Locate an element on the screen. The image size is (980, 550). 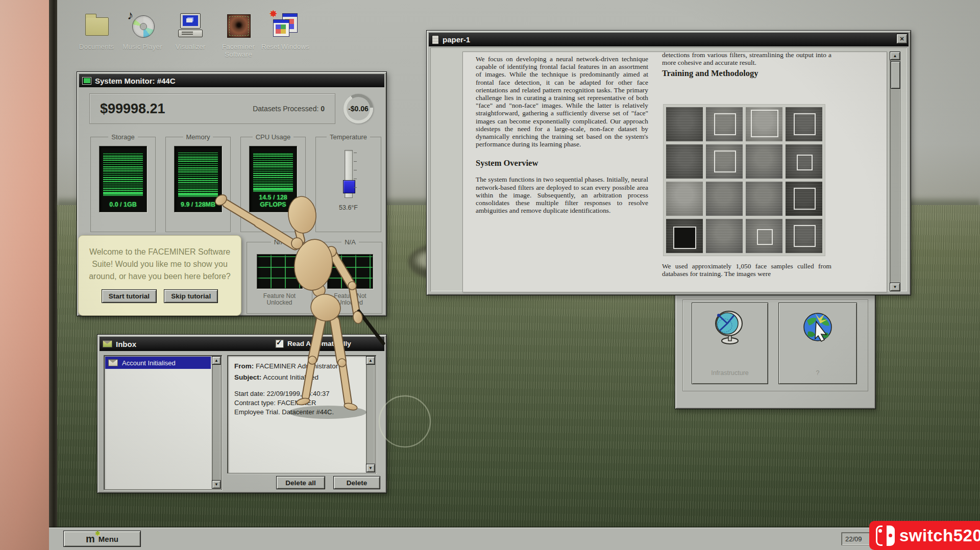
desktop-icon-music-player: ♪ Music Player is located at coordinates (142, 31).